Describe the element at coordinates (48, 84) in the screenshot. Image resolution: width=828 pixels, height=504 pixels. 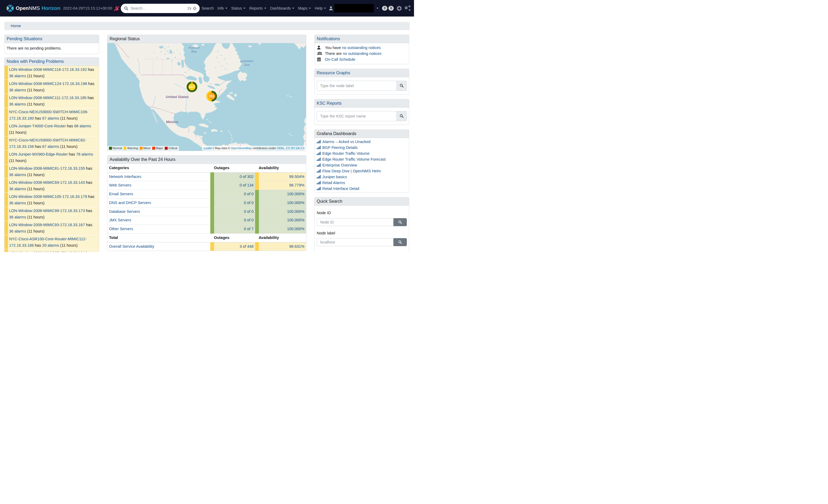
I see `node-link: LON-Window-2008-MIMIC124-172.16.33.198` at that location.